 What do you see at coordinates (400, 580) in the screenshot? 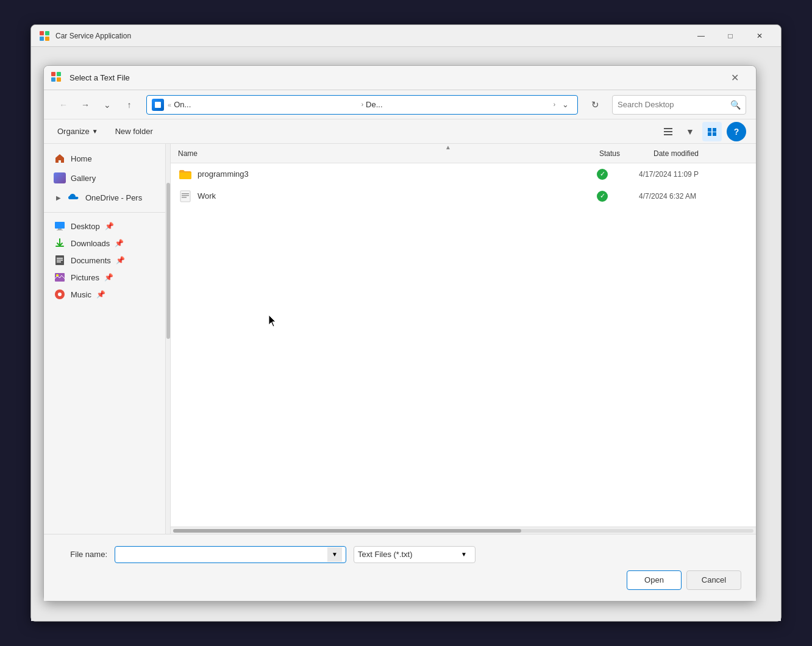
I see `footer-buttons: Open Cancel` at bounding box center [400, 580].